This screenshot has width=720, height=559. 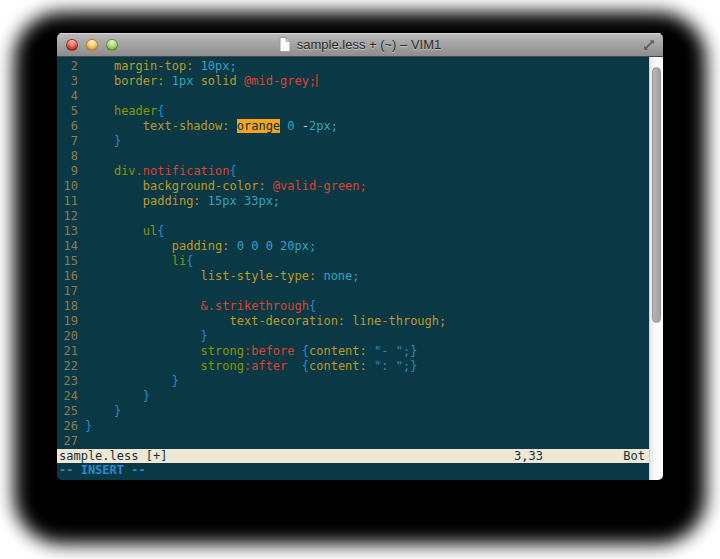 I want to click on line-number: 24, so click(x=68, y=396).